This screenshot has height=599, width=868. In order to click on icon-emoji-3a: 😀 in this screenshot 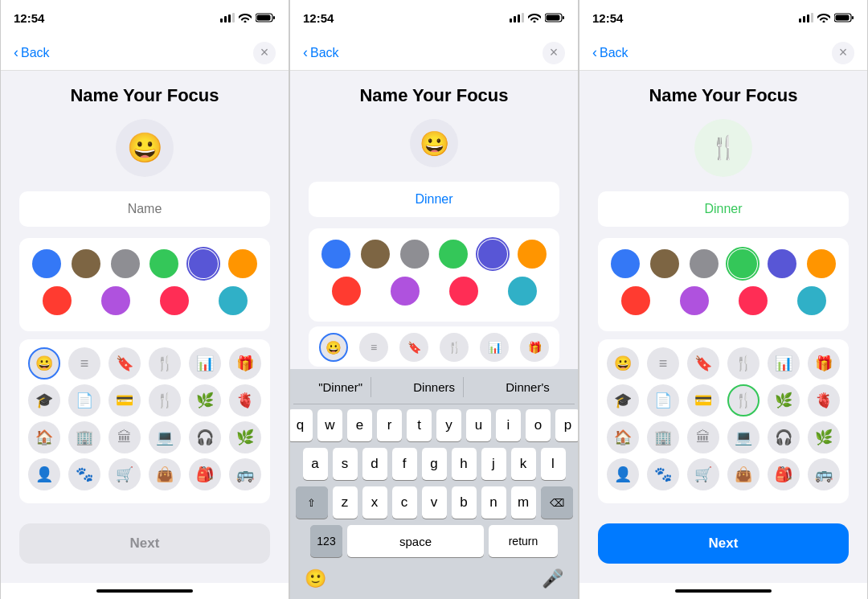, I will do `click(623, 363)`.